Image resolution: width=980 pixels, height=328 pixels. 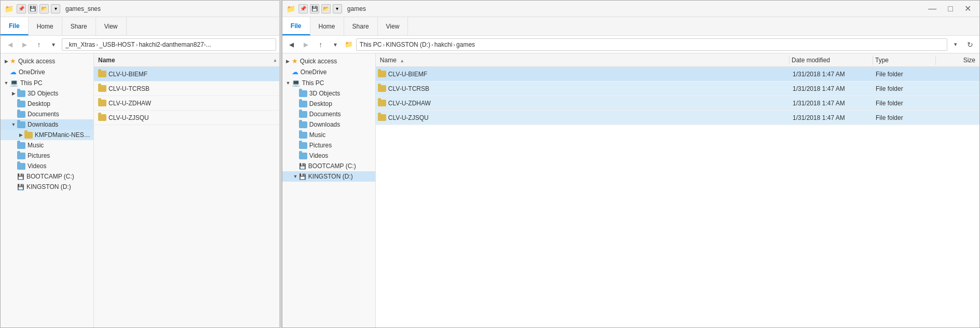 I want to click on left-sidebar: ▶ ★ Quick access ☁ OneDrive ▼ 💻 This PC …, so click(x=47, y=190).